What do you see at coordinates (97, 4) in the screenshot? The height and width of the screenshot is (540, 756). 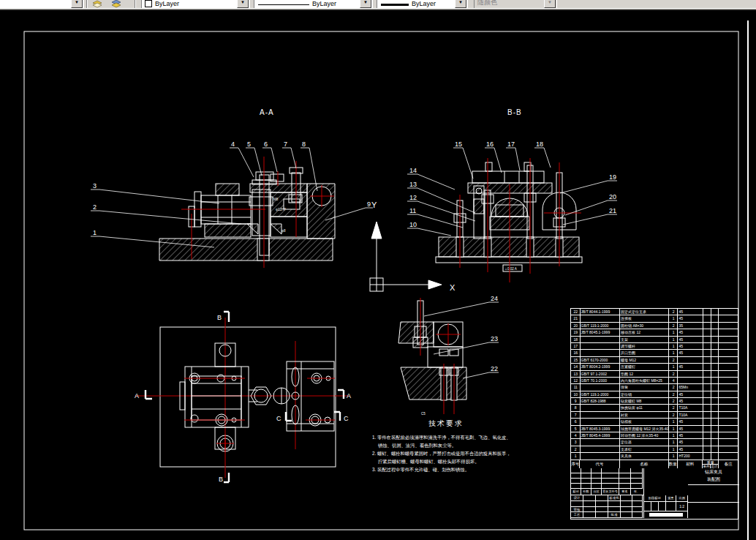 I see `make-layer-current-icon` at bounding box center [97, 4].